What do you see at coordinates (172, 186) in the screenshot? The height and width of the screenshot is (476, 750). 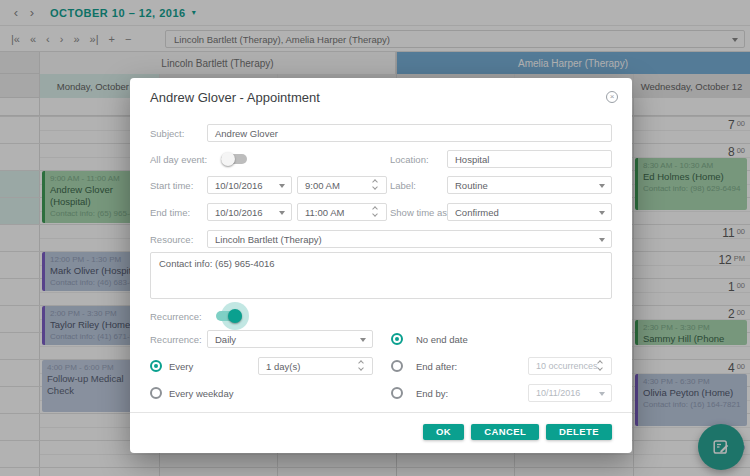 I see `start-time-label: Start time:` at bounding box center [172, 186].